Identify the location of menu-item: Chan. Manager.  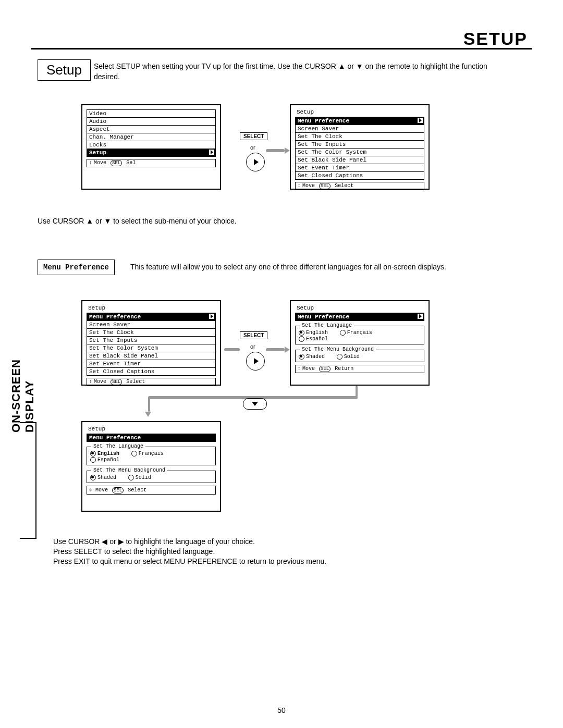
(151, 137).